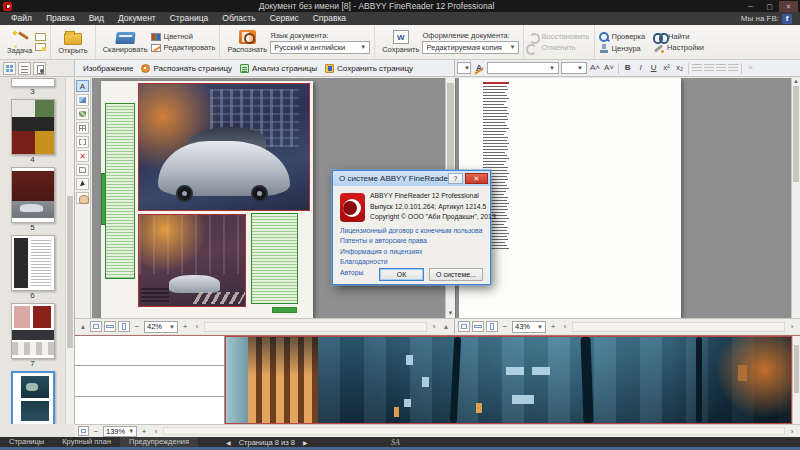  Describe the element at coordinates (492, 326) in the screenshot. I see `fit-height-button` at that location.